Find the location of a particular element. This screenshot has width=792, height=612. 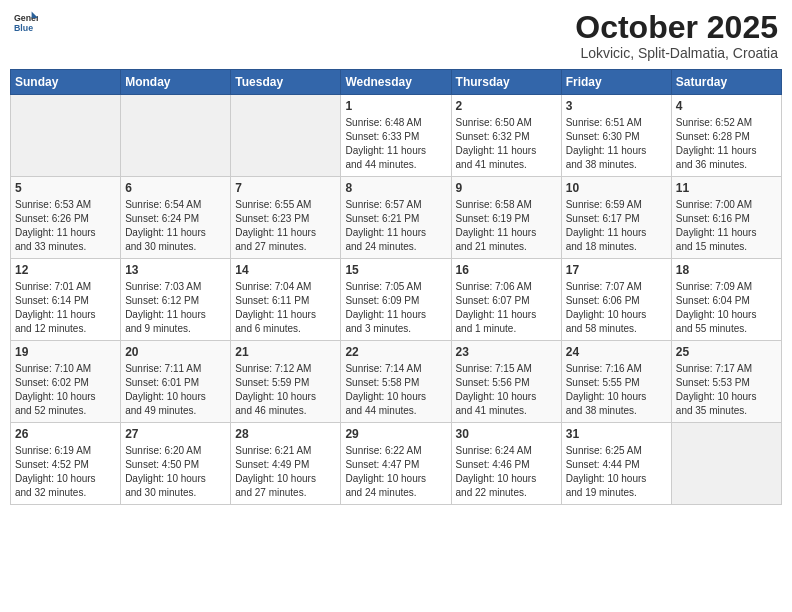

week-row-3: 12Sunrise: 7:01 AM Sunset: 6:14 PM Dayli… is located at coordinates (396, 300).